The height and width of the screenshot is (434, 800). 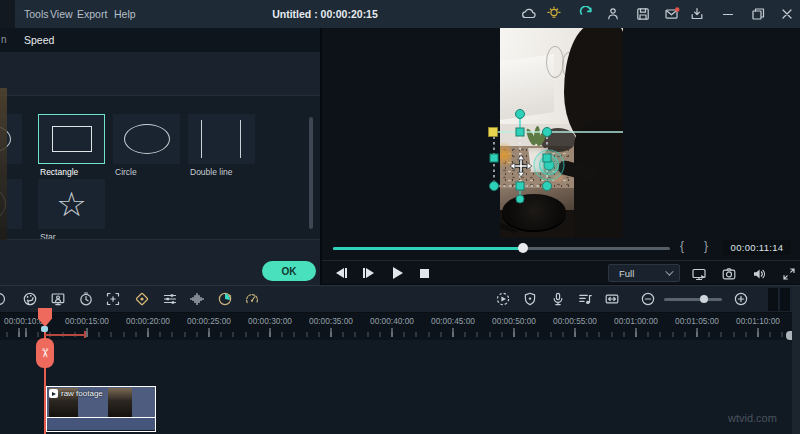 What do you see at coordinates (554, 14) in the screenshot?
I see `lightbulb-icon` at bounding box center [554, 14].